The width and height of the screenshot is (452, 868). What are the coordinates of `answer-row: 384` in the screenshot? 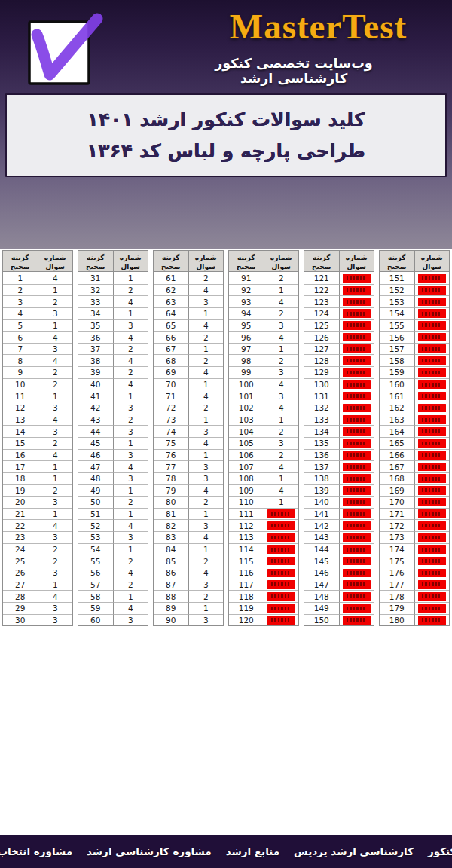 It's located at (113, 360).